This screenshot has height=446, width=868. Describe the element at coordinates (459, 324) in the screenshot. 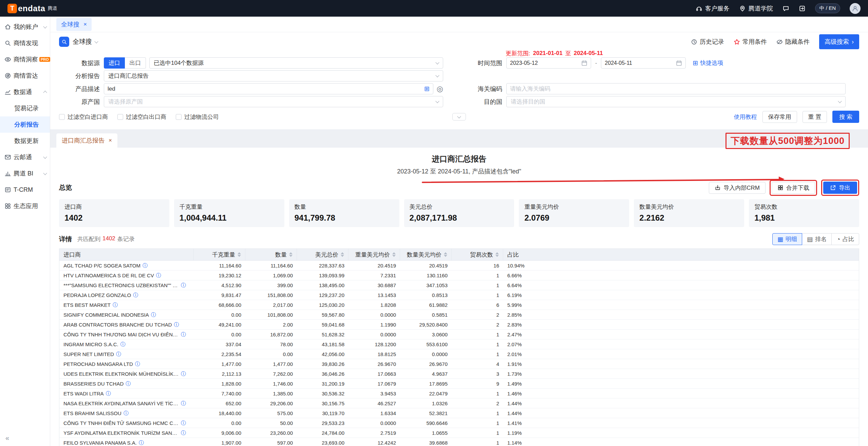

I see `table-row: ARAB CONTRACTORS BRANCHE DU TCHADⓘ 49,24…` at that location.